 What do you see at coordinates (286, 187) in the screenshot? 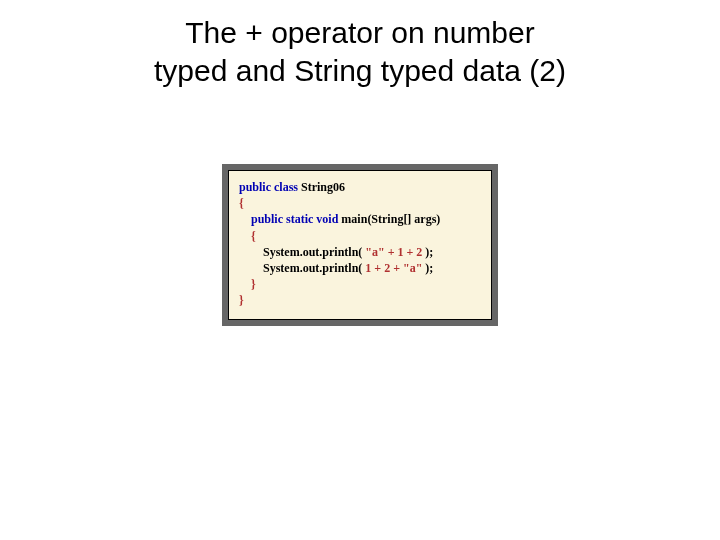
I see `kw-class: class` at bounding box center [286, 187].